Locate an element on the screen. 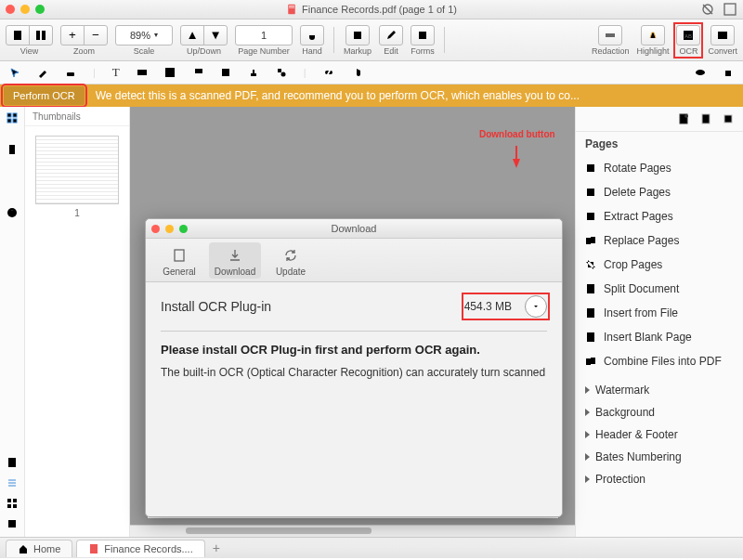  convert-button is located at coordinates (723, 35).